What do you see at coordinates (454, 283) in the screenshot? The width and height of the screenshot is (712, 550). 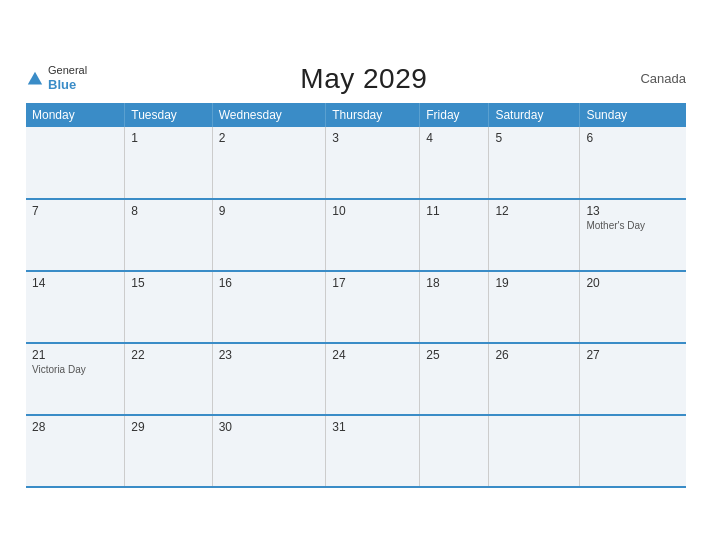 I see `day-number: 18` at bounding box center [454, 283].